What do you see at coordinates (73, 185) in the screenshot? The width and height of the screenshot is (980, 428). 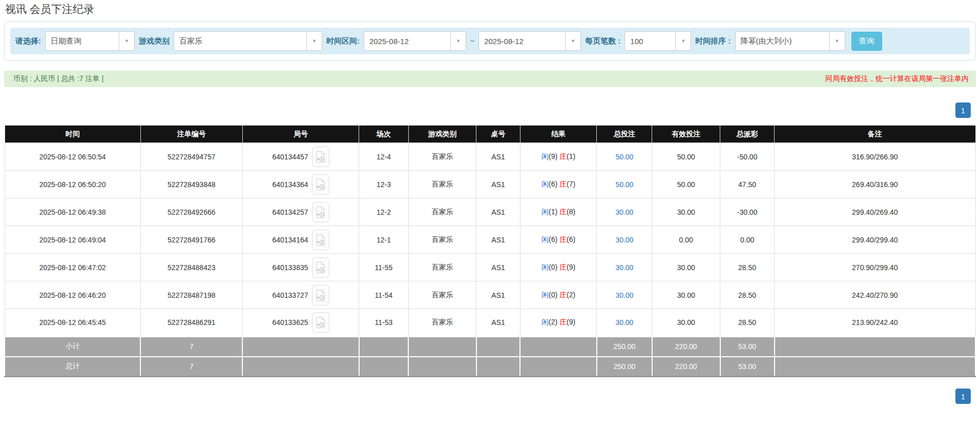 I see `cell-time: 2025-08-12 06:50:20` at bounding box center [73, 185].